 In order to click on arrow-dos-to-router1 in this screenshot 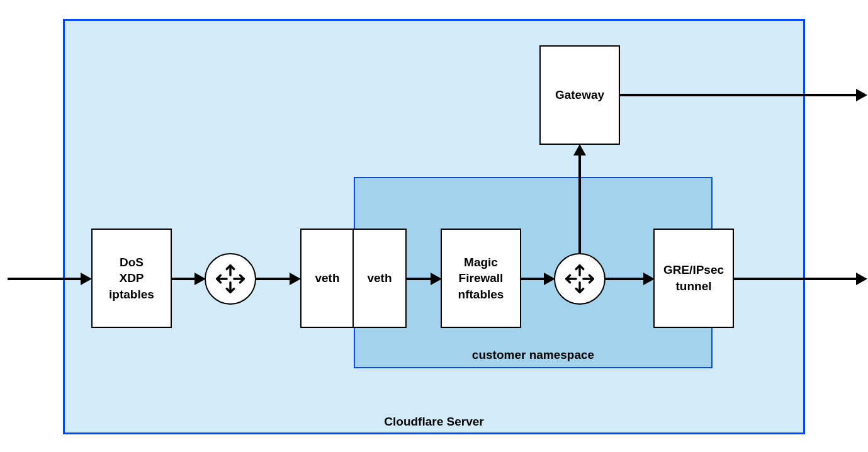, I will do `click(184, 279)`.